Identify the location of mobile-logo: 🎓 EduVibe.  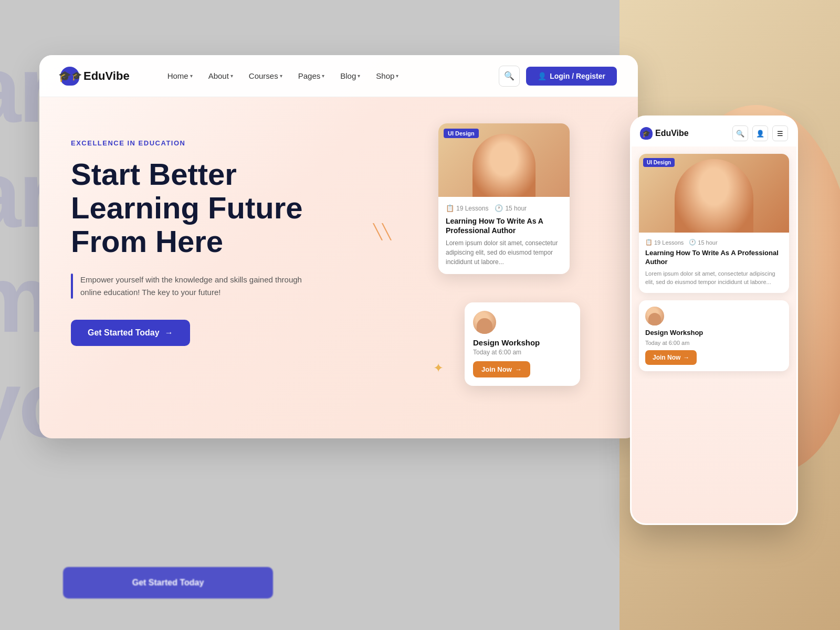
(686, 133).